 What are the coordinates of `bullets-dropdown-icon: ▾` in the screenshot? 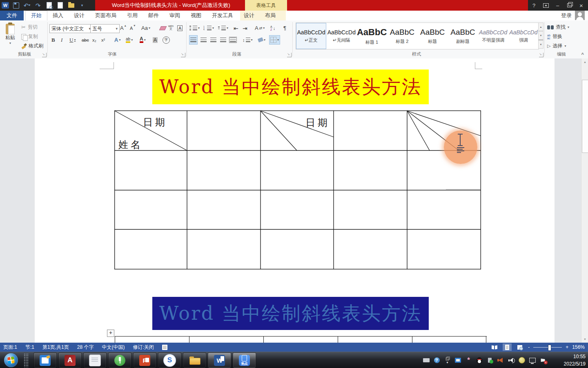 It's located at (199, 28).